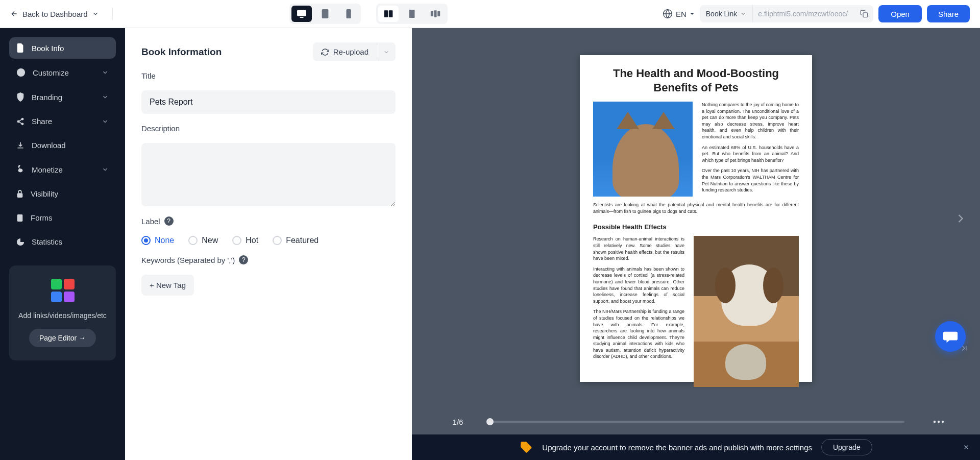 The height and width of the screenshot is (460, 980). What do you see at coordinates (268, 175) in the screenshot?
I see `description-textarea` at bounding box center [268, 175].